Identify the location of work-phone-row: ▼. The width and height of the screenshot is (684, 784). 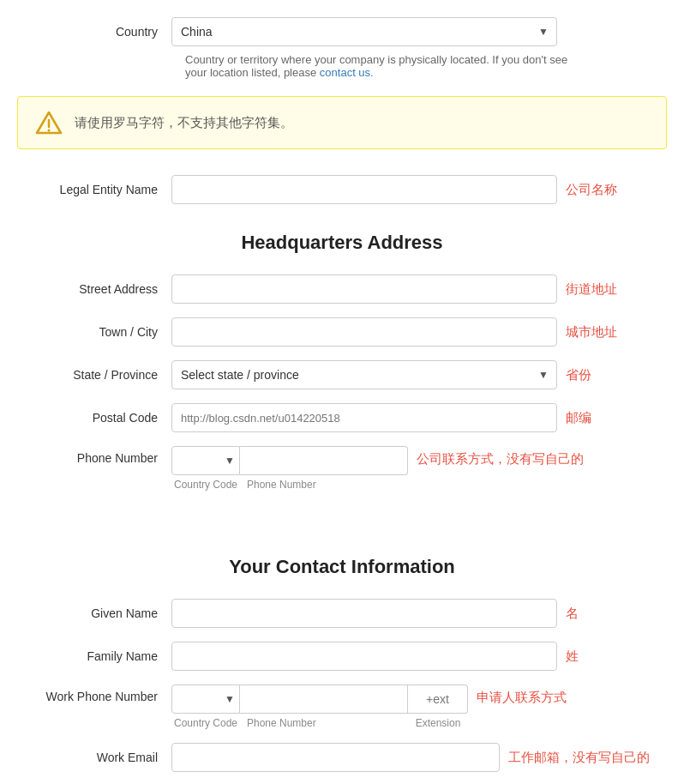
(320, 699).